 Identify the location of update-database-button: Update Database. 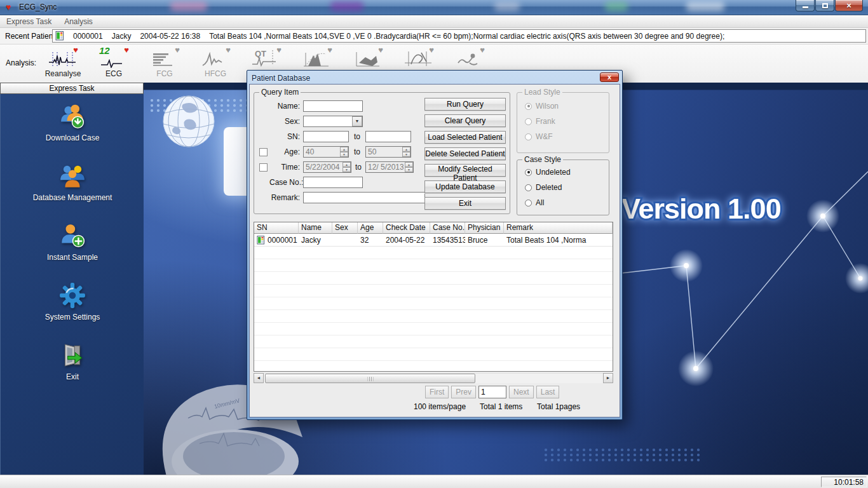
(465, 187).